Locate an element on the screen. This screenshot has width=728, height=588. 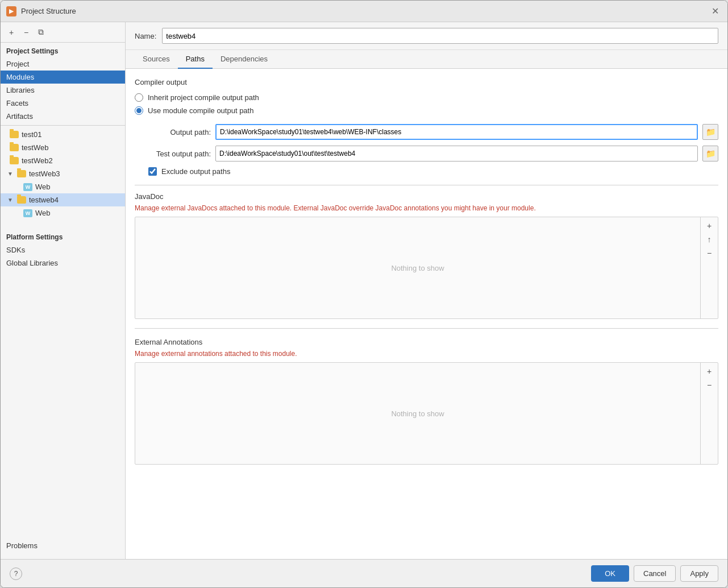
exclude-checkbox is located at coordinates (152, 172).